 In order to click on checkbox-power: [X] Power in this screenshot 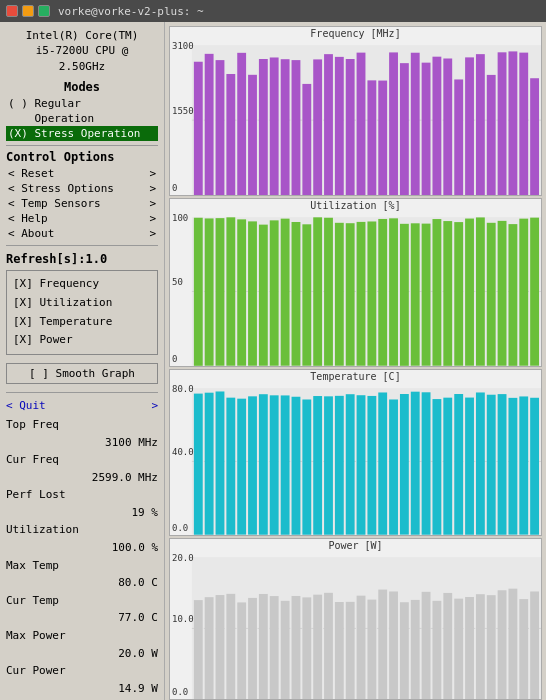, I will do `click(82, 340)`.